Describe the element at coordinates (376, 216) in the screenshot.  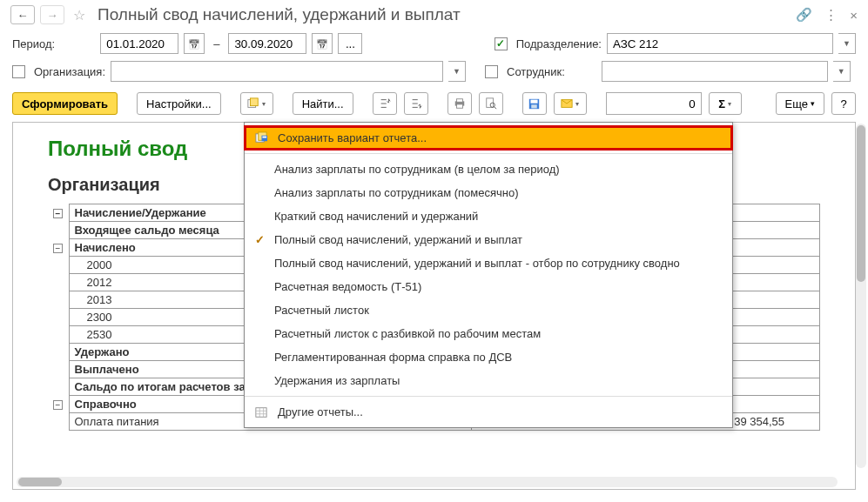
I see `menu-item-label: Краткий свод начислений и удержаний` at that location.